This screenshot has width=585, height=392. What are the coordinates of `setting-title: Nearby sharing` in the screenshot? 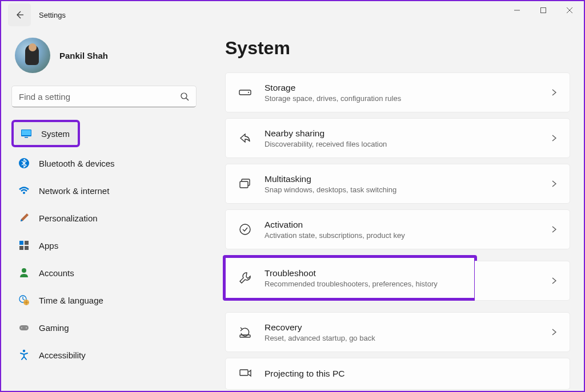 It's located at (407, 134).